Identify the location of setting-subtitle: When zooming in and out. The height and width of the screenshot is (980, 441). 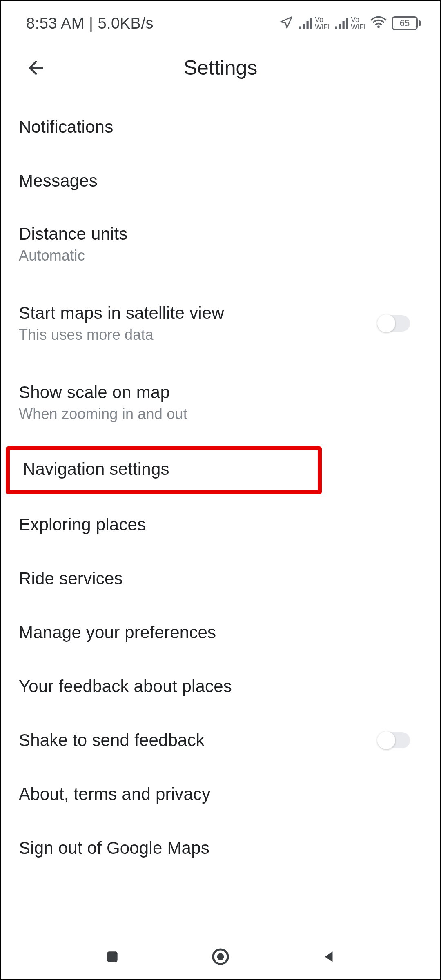
(103, 414).